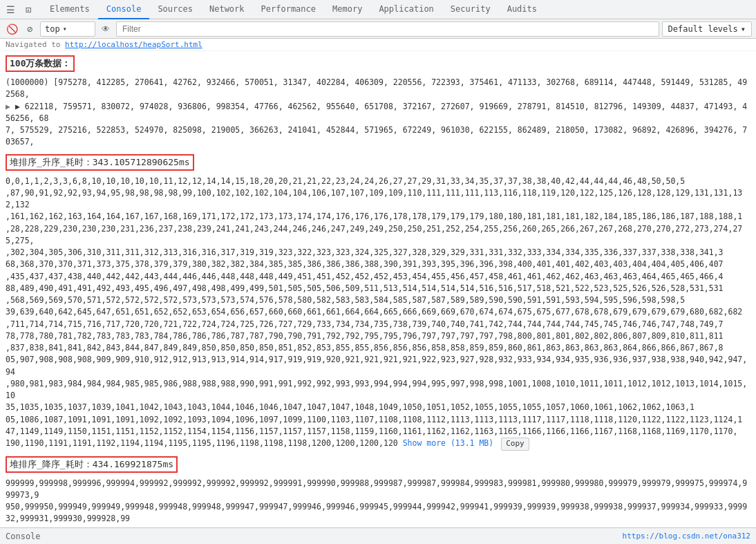  What do you see at coordinates (106, 29) in the screenshot?
I see `eye-icon: 👁` at bounding box center [106, 29].